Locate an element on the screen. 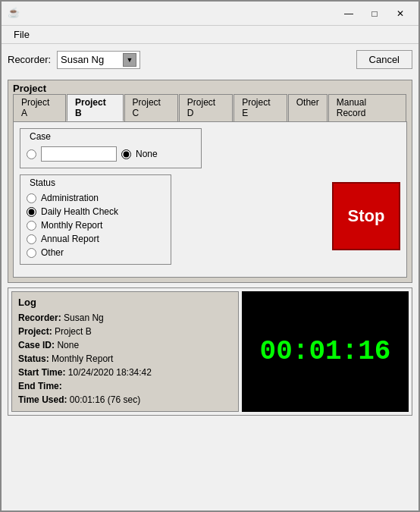  case-radio-empty is located at coordinates (32, 155).